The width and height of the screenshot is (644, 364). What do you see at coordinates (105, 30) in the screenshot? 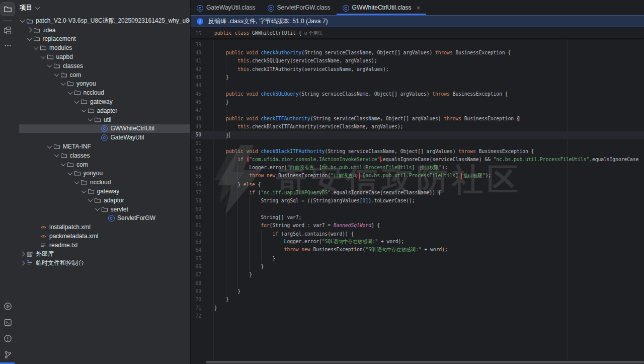
I see `tree-item-.idea: .idea` at bounding box center [105, 30].